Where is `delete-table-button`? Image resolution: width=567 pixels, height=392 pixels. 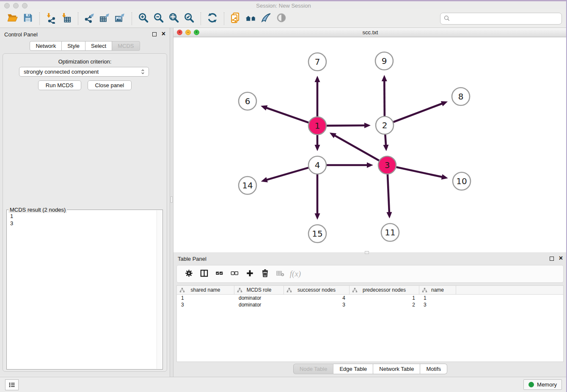
delete-table-button is located at coordinates (280, 274).